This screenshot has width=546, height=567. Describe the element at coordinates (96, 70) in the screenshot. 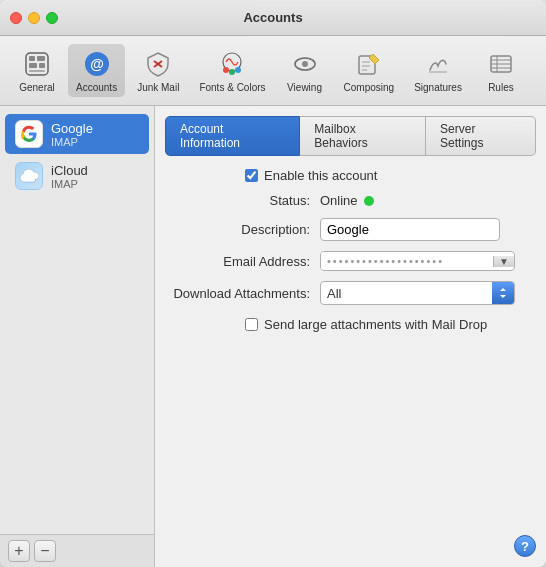

I see `toolbar-accounts: @ Accounts` at that location.